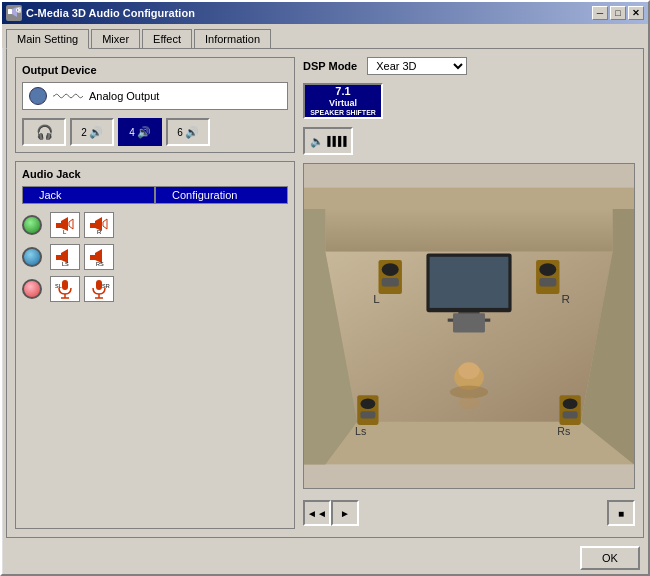 The width and height of the screenshot is (650, 576). Describe the element at coordinates (144, 132) in the screenshot. I see `speaker4-icon: 🔊` at that location.